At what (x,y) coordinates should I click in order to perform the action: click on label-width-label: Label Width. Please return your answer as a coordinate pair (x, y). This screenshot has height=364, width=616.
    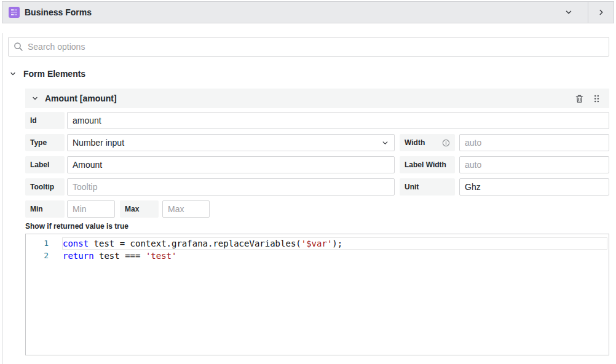
    Looking at the image, I should click on (427, 165).